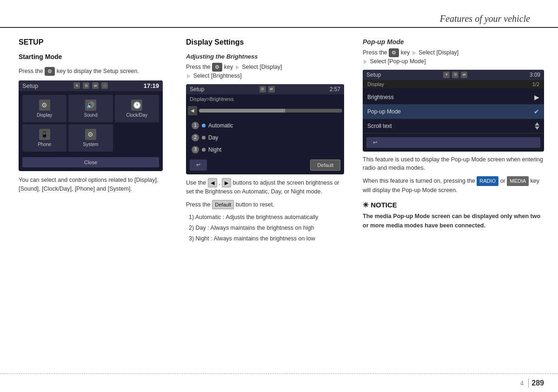  Describe the element at coordinates (419, 181) in the screenshot. I see `popup-when-text: When this feature is turned on, pressing…` at that location.